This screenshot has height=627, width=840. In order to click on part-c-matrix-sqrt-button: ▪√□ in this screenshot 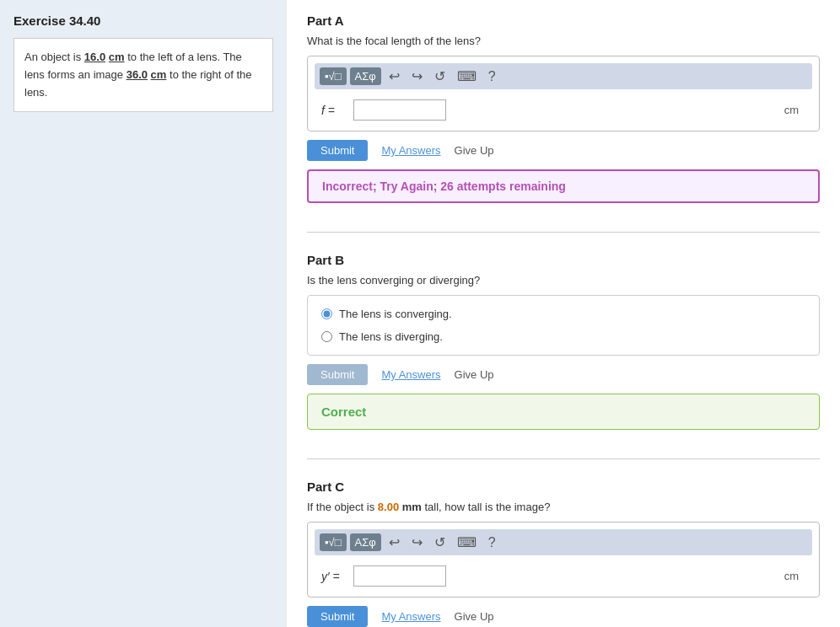, I will do `click(333, 543)`.